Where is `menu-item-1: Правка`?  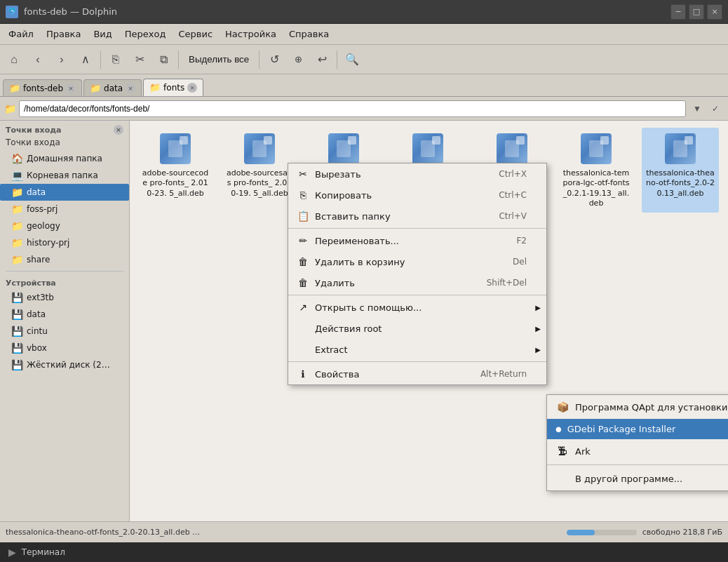 menu-item-1: Правка is located at coordinates (63, 34).